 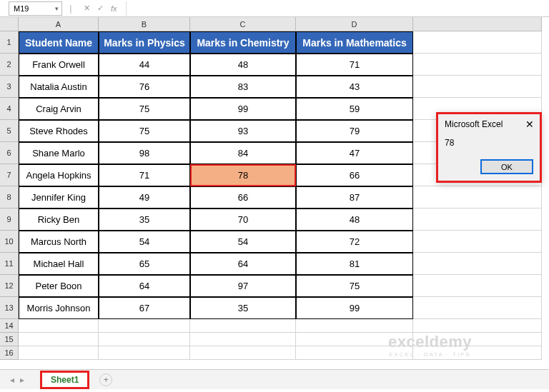 I want to click on add-sheet-icon: +, so click(x=106, y=380).